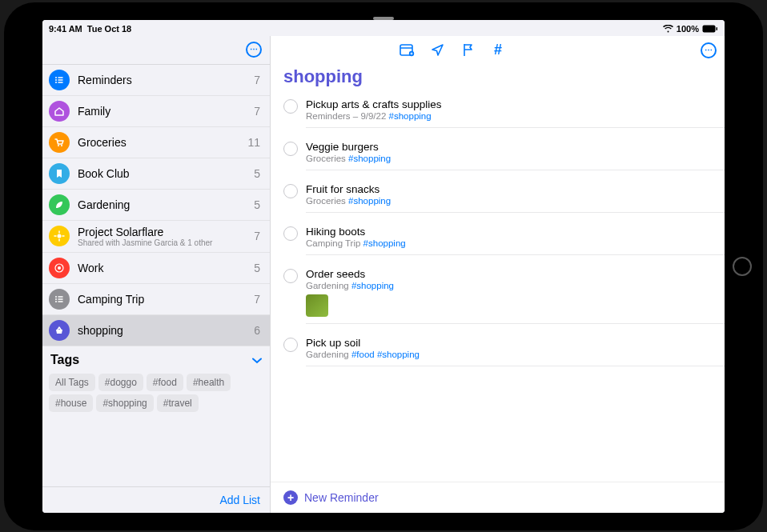 The image size is (767, 532). What do you see at coordinates (156, 331) in the screenshot?
I see `sidebar-item-shopping: shopping6` at bounding box center [156, 331].